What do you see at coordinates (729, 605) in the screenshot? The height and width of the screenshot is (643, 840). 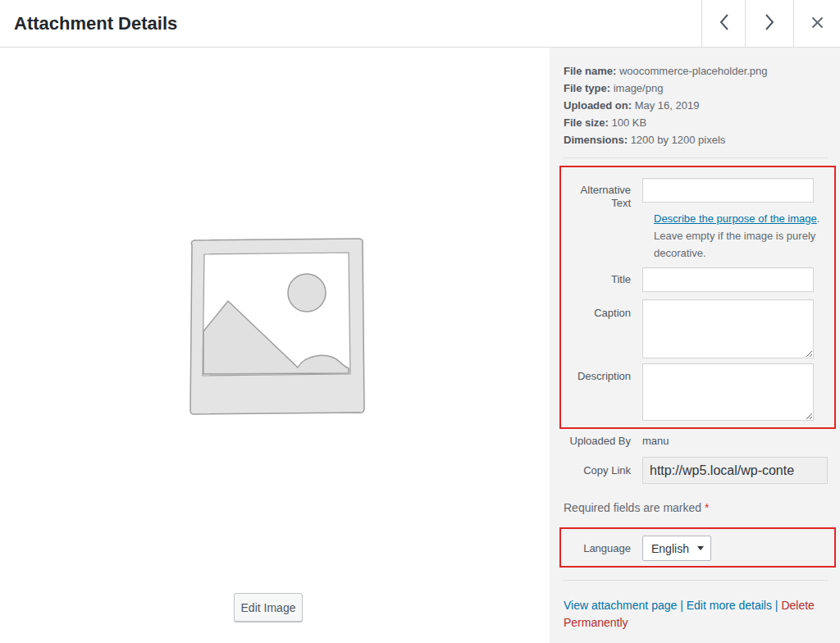 I see `edit-more-details-link: Edit more details` at bounding box center [729, 605].